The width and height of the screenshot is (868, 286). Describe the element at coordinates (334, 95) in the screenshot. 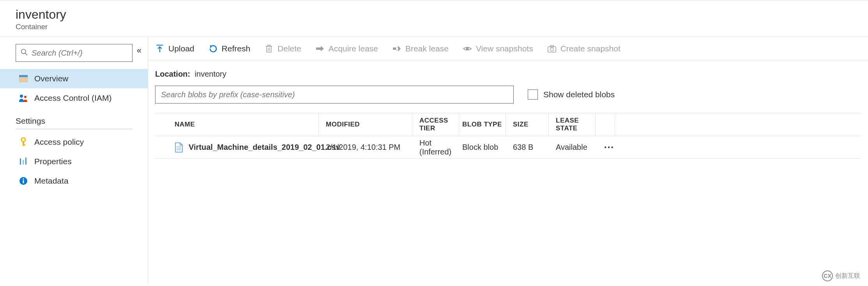

I see `blob-prefix-search-input` at that location.